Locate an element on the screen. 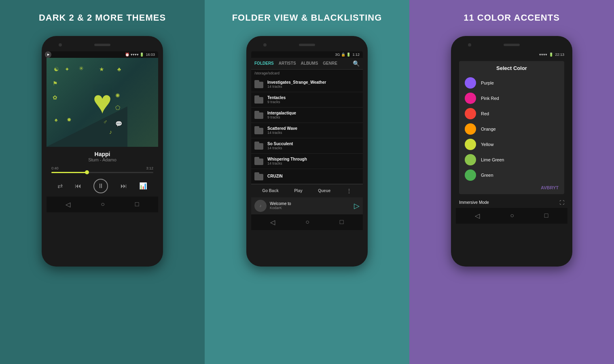 The width and height of the screenshot is (614, 364). tab-albums: ALBUMS is located at coordinates (310, 63).